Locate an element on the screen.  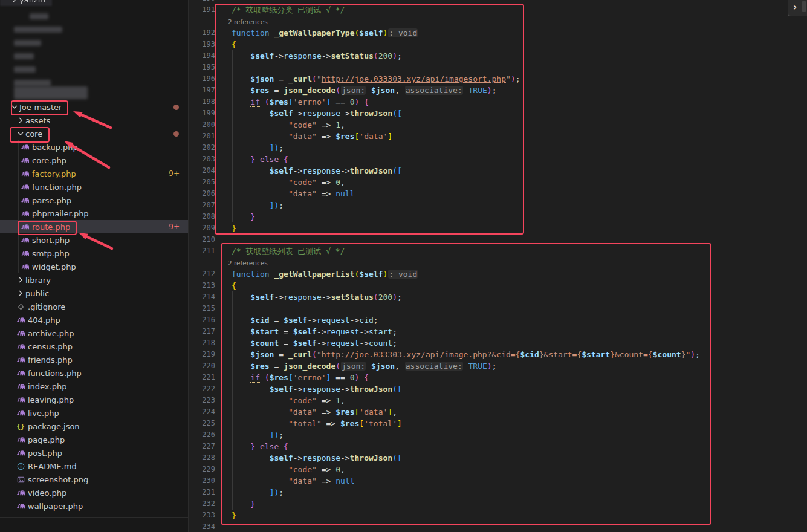
code-line-233: 233} is located at coordinates (498, 515).